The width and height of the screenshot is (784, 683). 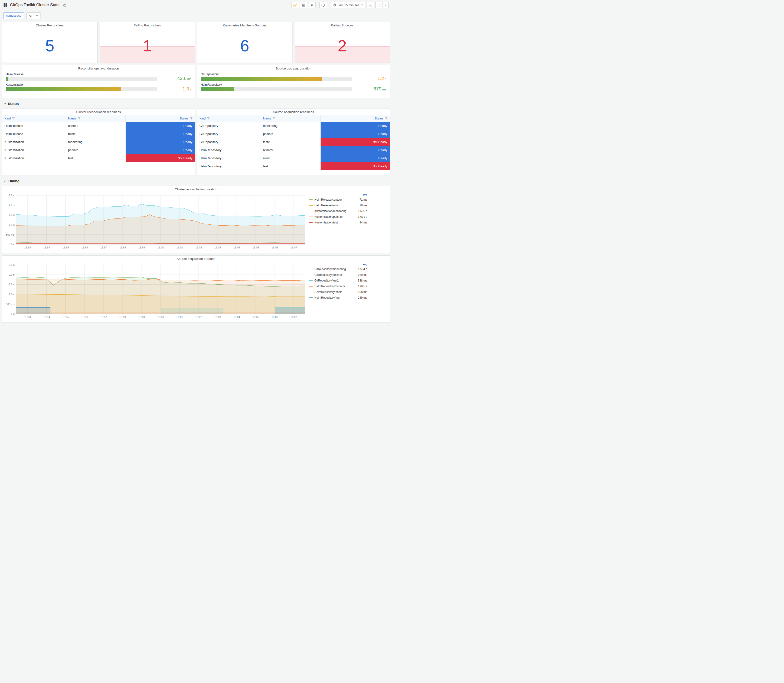 What do you see at coordinates (245, 46) in the screenshot?
I see `stat-value: 6` at bounding box center [245, 46].